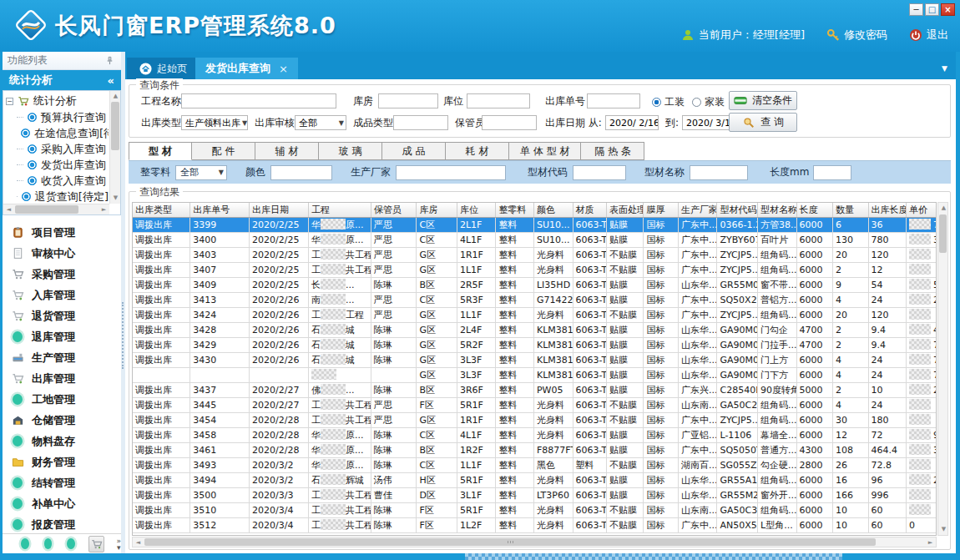 Image resolution: width=960 pixels, height=560 pixels. I want to click on tree-item: 在途信息查询[待, so click(57, 134).